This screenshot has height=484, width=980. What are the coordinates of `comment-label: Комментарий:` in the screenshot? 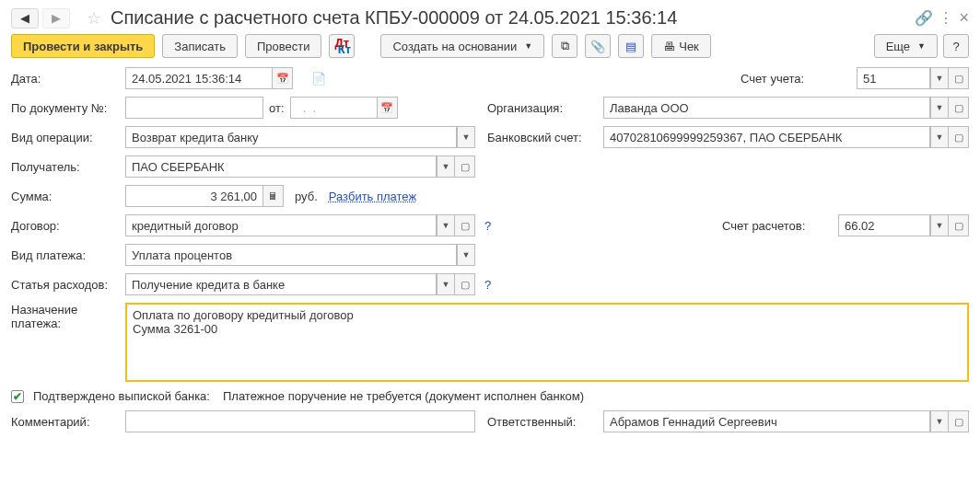 It's located at (51, 421).